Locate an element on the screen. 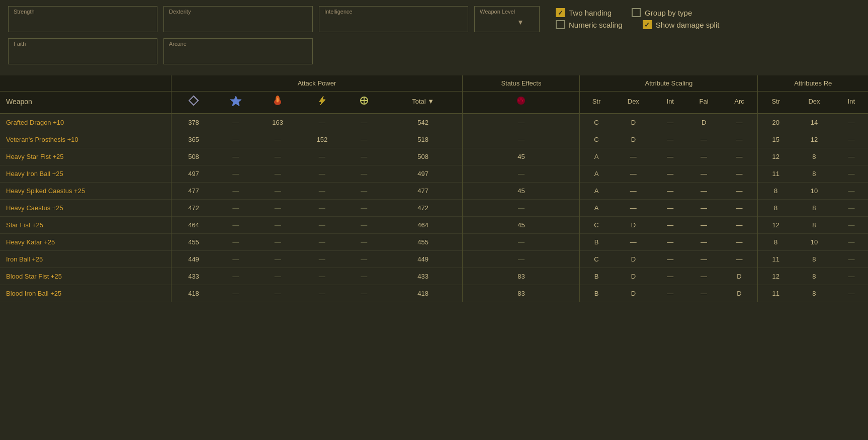  fire-damage-icon is located at coordinates (278, 101).